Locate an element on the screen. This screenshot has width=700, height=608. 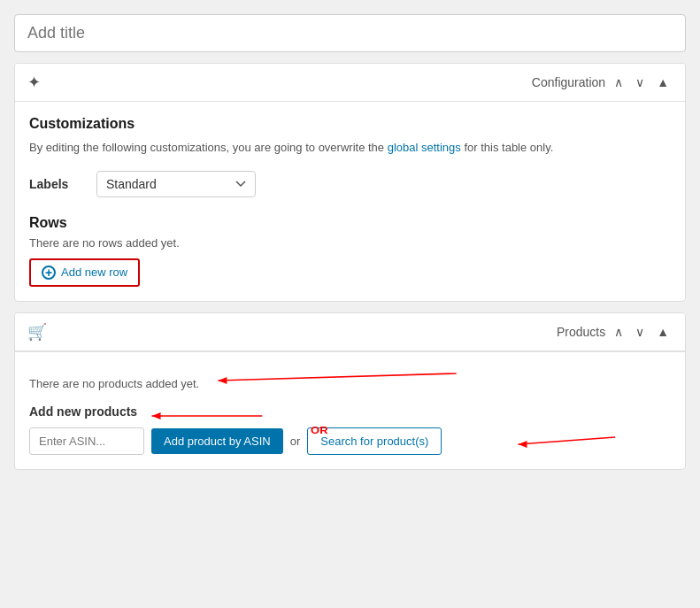
rows-title: Rows is located at coordinates (350, 223).